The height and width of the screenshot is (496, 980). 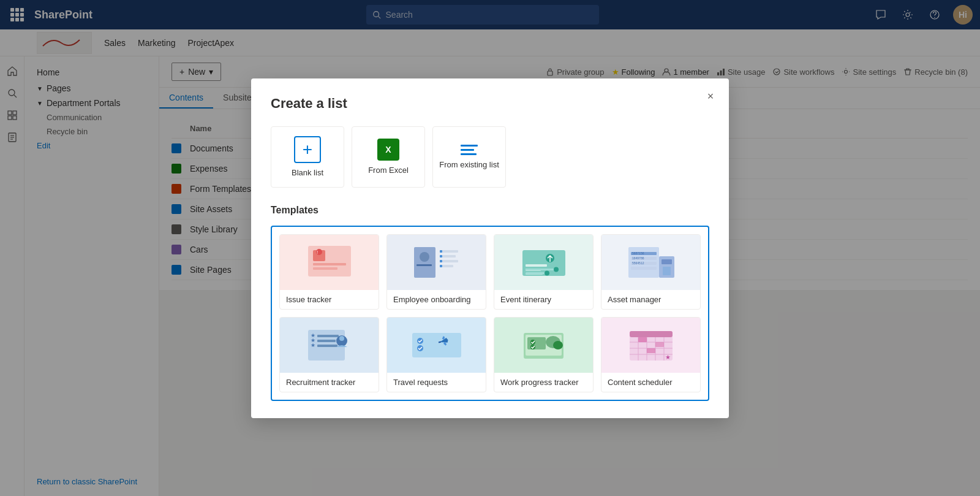 I want to click on template-label-travel: Travel requests, so click(x=436, y=383).